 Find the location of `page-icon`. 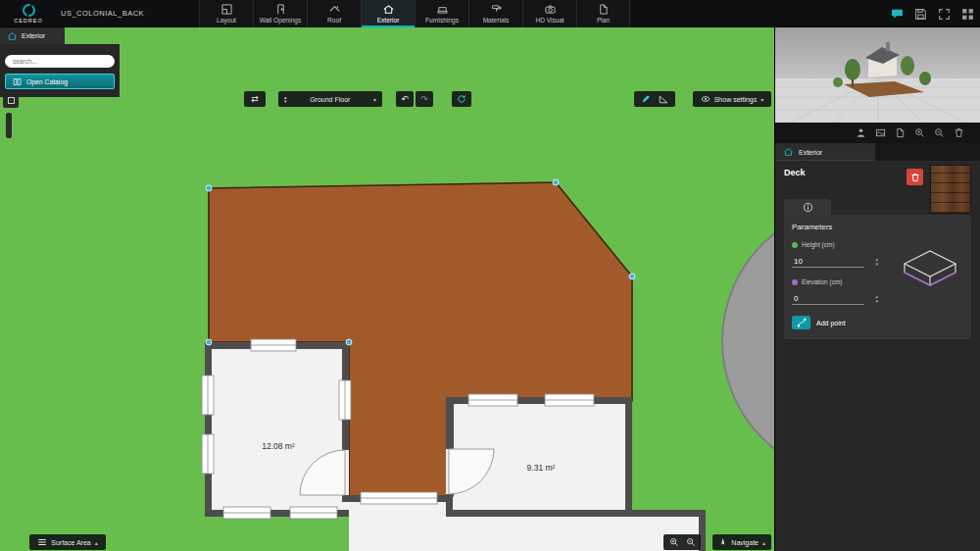

page-icon is located at coordinates (900, 133).